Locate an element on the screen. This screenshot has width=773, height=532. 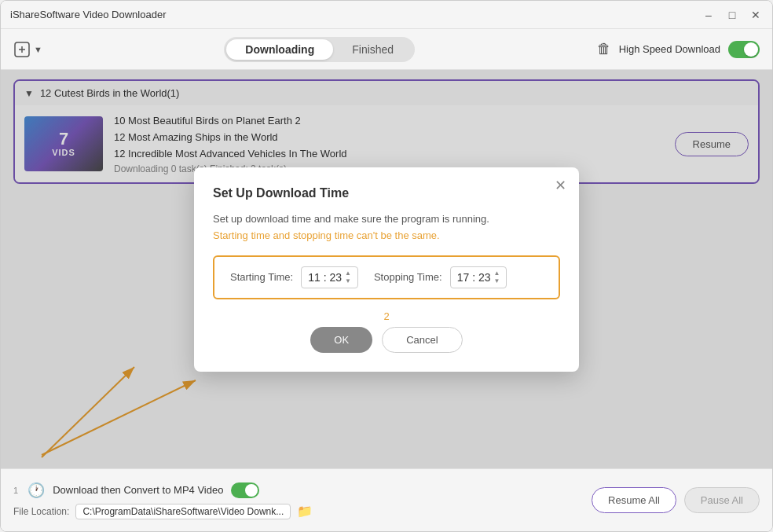
stopping-time-label: Stopping Time: is located at coordinates (408, 277).